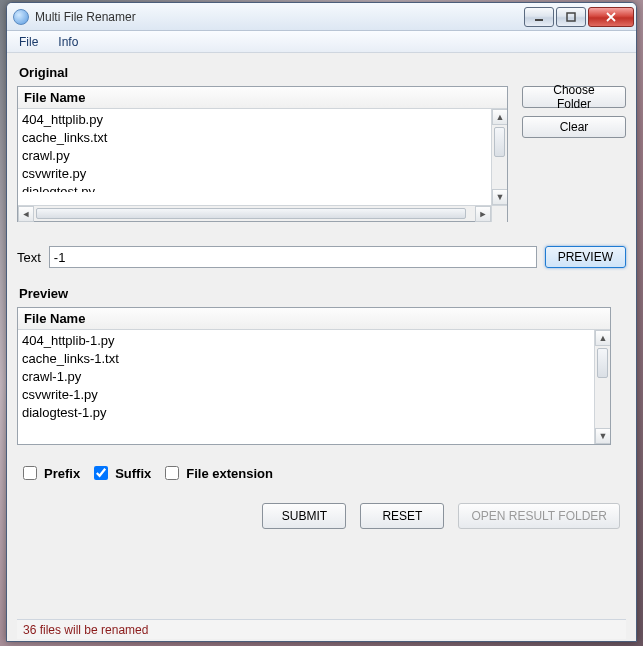 The height and width of the screenshot is (646, 643). I want to click on open-result-folder-button: OPEN RESULT FOLDER, so click(539, 516).